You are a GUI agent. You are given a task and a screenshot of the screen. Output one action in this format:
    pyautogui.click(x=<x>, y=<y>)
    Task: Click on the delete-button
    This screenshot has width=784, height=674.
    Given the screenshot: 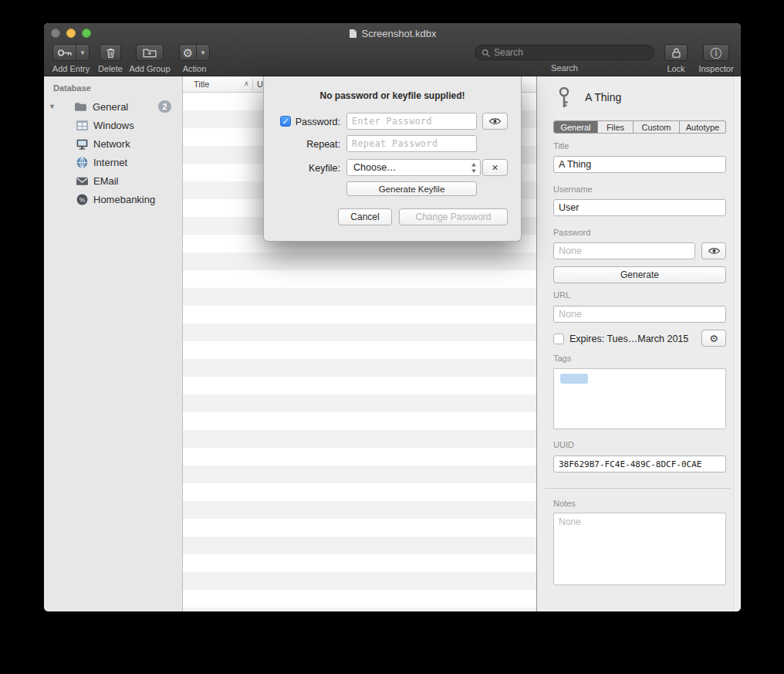 What is the action you would take?
    pyautogui.click(x=110, y=52)
    